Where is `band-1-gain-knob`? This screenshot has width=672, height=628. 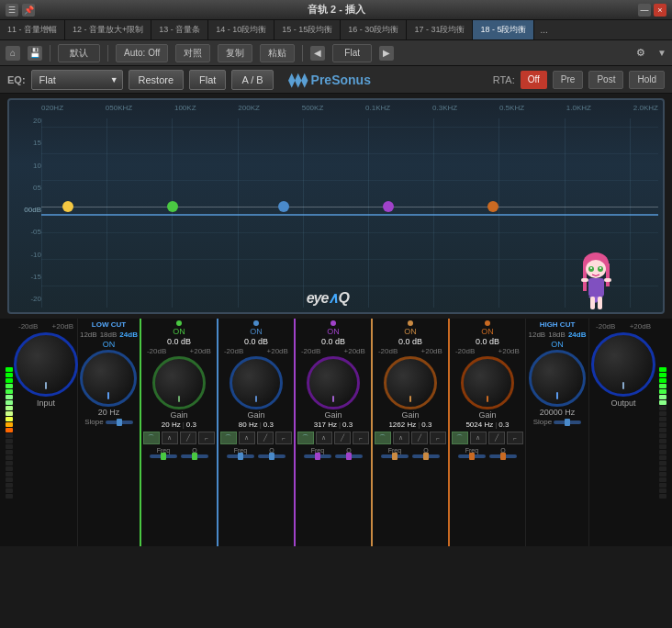 band-1-gain-knob is located at coordinates (179, 383).